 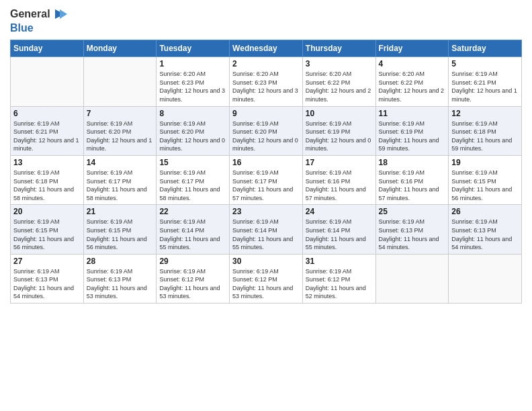 I want to click on weekday-header: Sunday, so click(x=47, y=48).